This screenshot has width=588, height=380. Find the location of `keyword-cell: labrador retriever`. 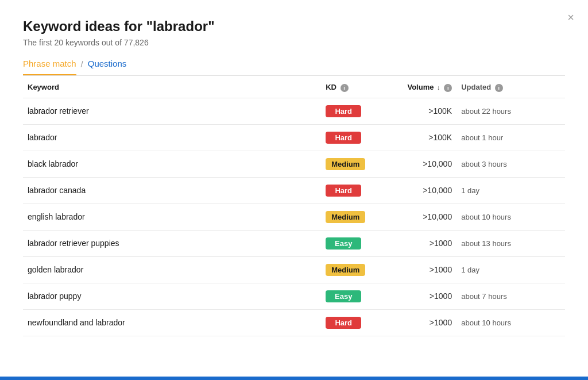

keyword-cell: labrador retriever is located at coordinates (172, 111).